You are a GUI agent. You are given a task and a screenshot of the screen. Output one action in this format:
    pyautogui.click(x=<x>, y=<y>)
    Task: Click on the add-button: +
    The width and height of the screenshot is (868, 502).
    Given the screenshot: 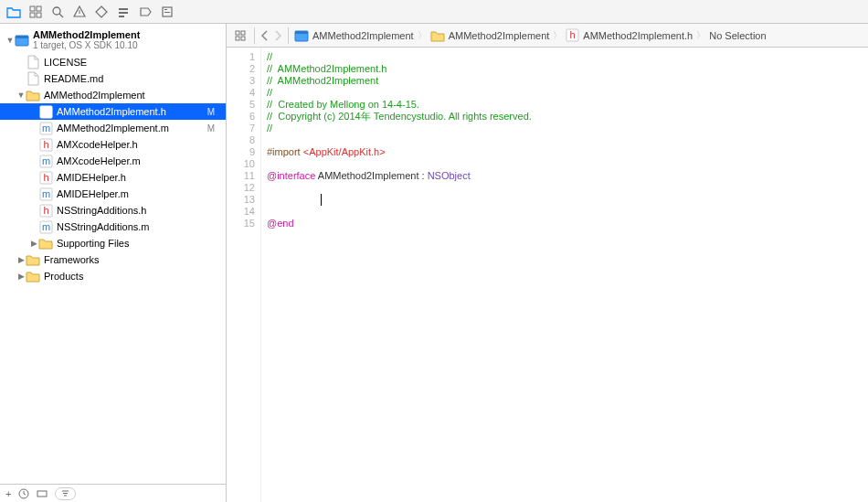 What is the action you would take?
    pyautogui.click(x=8, y=494)
    